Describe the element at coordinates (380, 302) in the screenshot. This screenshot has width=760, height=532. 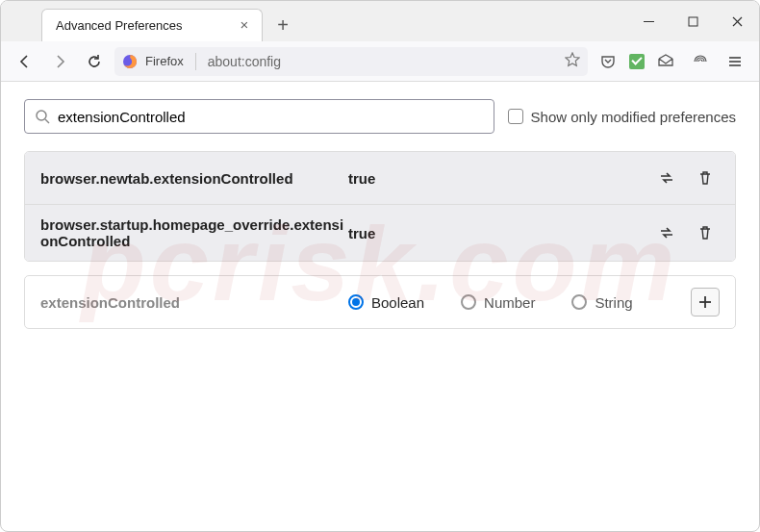
I see `add-pref-row: extensionControlled Boolean Number Strin…` at that location.